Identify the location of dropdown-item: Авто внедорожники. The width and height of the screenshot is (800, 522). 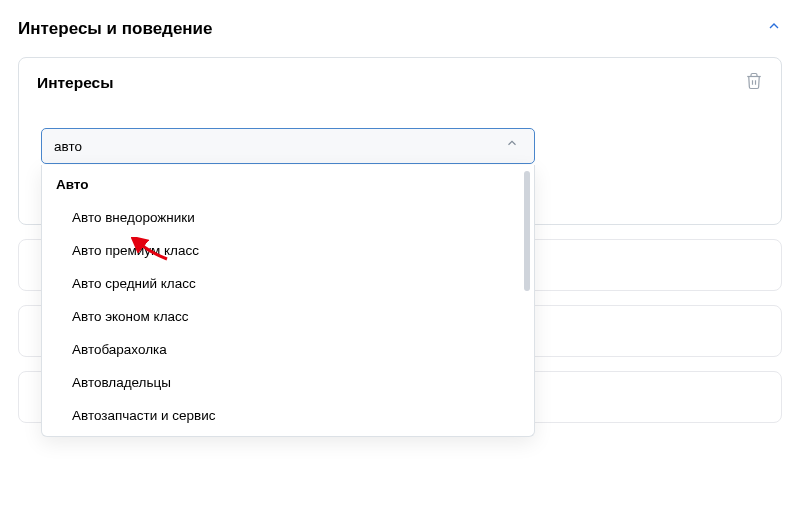
(288, 218).